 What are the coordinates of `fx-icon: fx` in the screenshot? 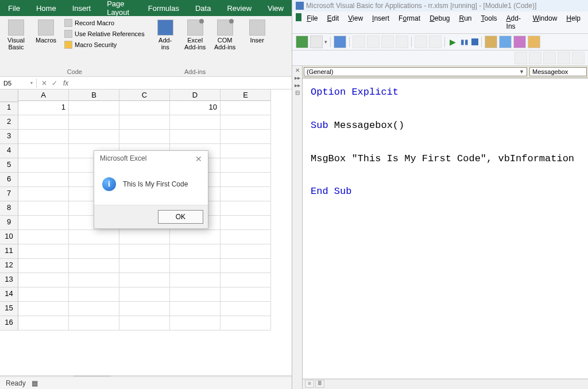 It's located at (65, 83).